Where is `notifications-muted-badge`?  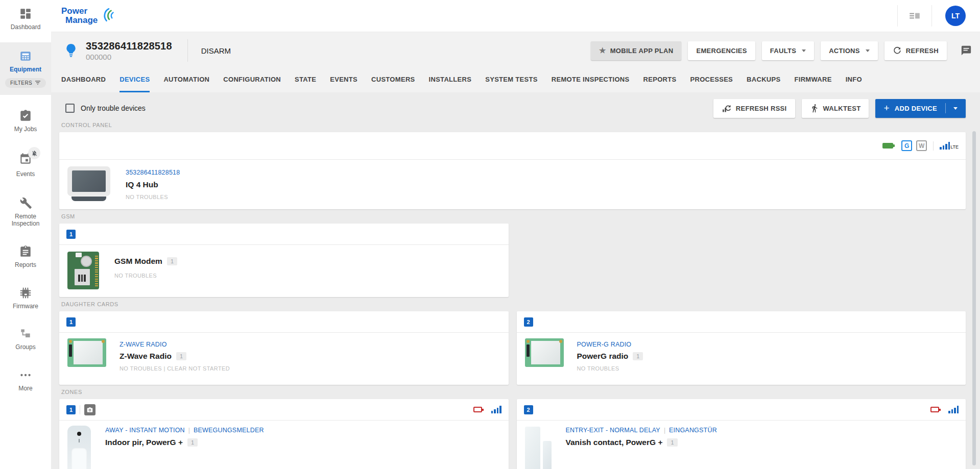 notifications-muted-badge is located at coordinates (34, 153).